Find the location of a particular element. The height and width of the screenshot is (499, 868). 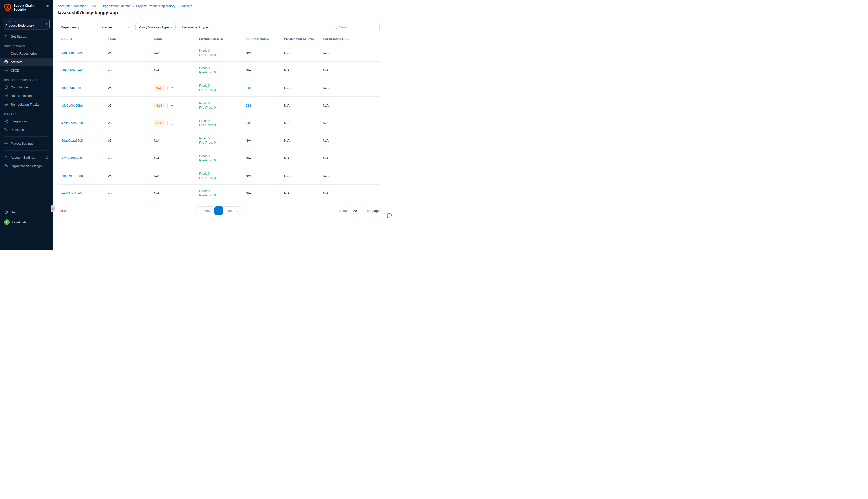

table-row: 33d114e1c225v5N/AProd: 0Pre-Prod: 0N/AN/… is located at coordinates (219, 53).